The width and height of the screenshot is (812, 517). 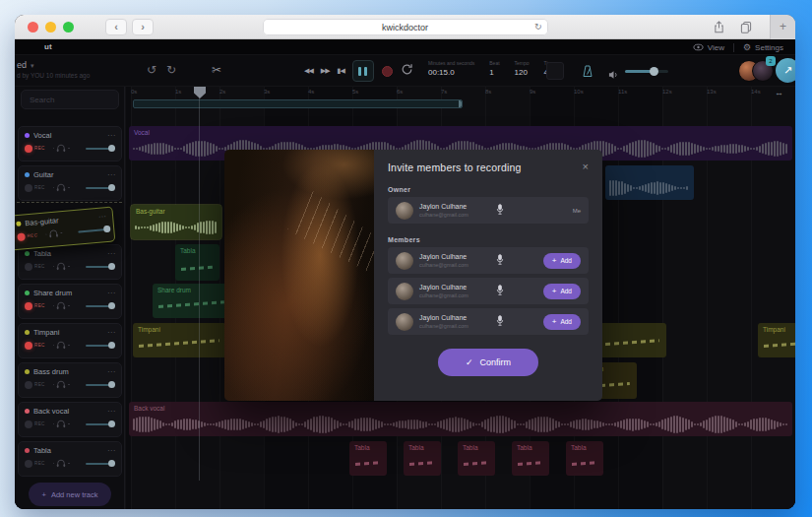 What do you see at coordinates (782, 28) in the screenshot?
I see `new-tab-button: +` at bounding box center [782, 28].